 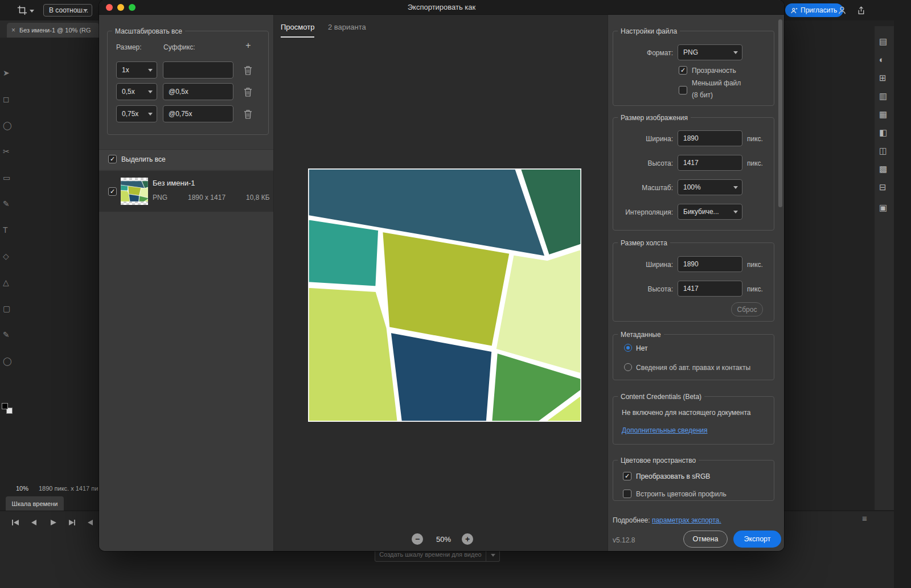 I want to click on export-options-link: параметрах экспорта., so click(x=687, y=520).